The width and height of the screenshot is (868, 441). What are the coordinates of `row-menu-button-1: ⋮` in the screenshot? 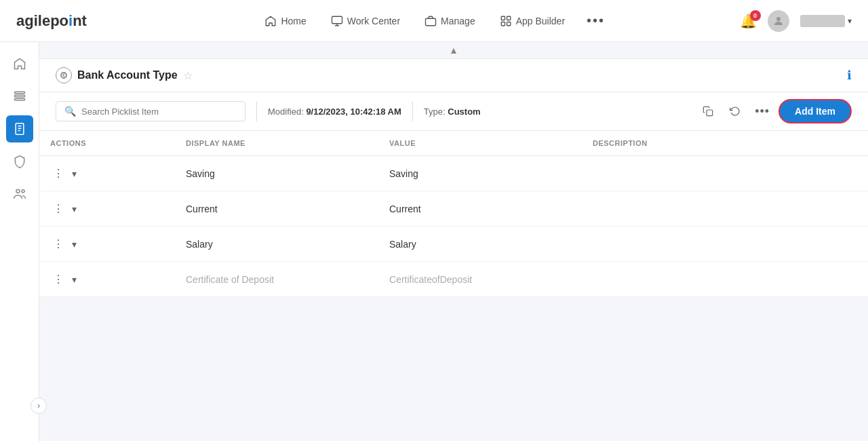 It's located at (58, 209).